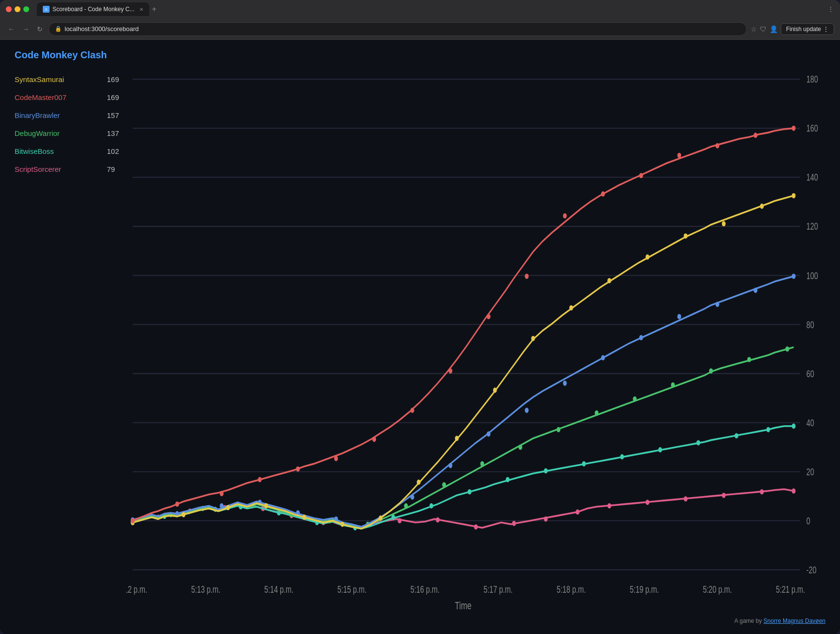  I want to click on legend-item: CodeMaster007 169, so click(70, 97).